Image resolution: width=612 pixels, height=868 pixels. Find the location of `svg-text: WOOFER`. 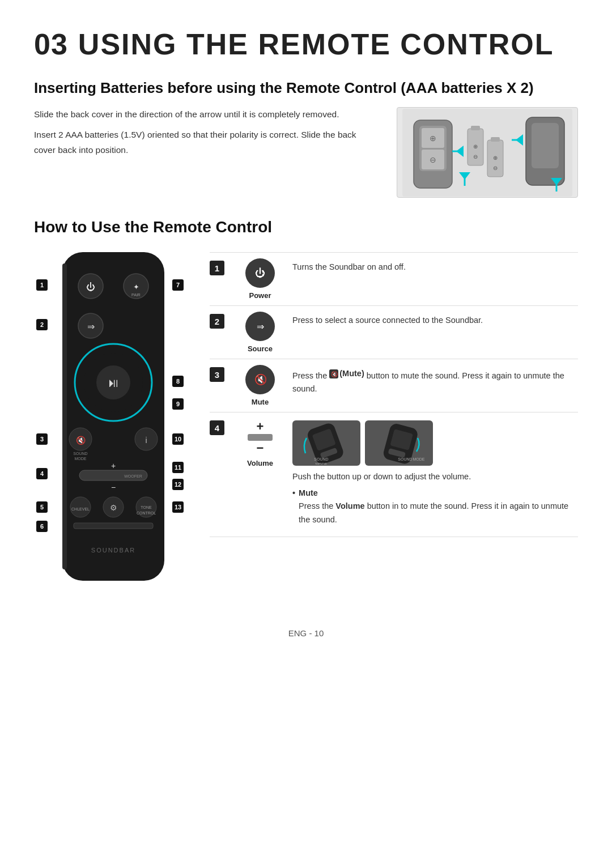

svg-text: WOOFER is located at coordinates (133, 476).